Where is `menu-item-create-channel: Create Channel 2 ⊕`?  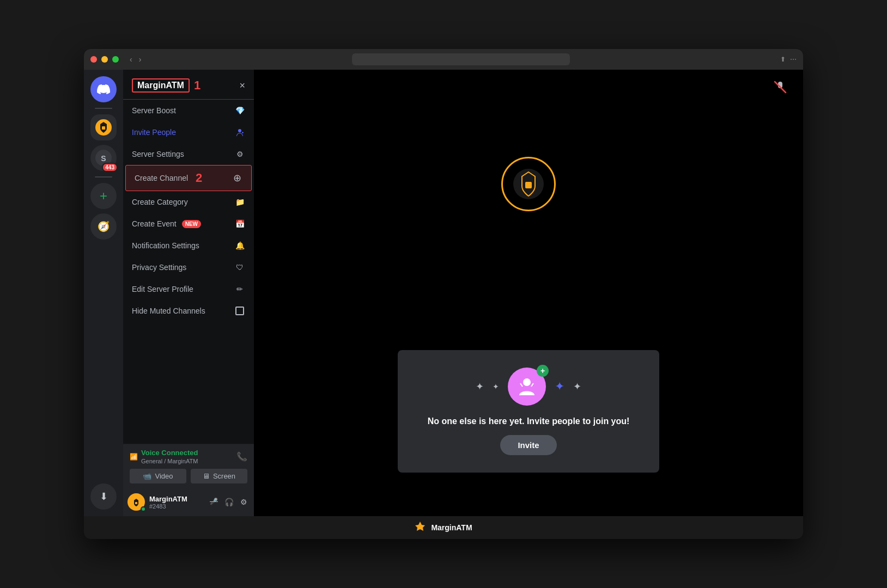 menu-item-create-channel: Create Channel 2 ⊕ is located at coordinates (189, 178).